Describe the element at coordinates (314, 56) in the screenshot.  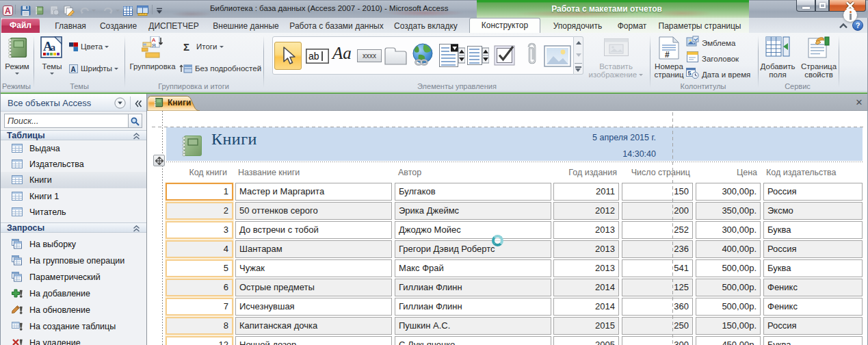
I see `svg-text: ab` at that location.